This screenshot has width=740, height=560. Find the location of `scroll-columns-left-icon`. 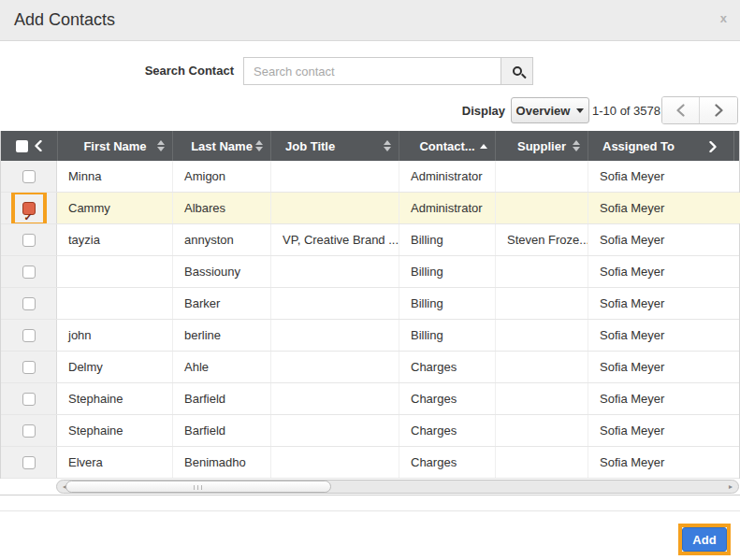

scroll-columns-left-icon is located at coordinates (38, 146).